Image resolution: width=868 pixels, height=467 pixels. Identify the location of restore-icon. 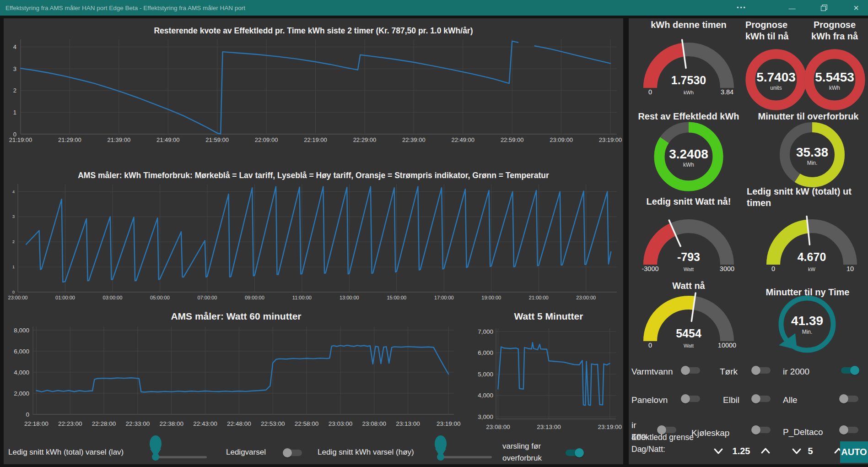
(824, 8).